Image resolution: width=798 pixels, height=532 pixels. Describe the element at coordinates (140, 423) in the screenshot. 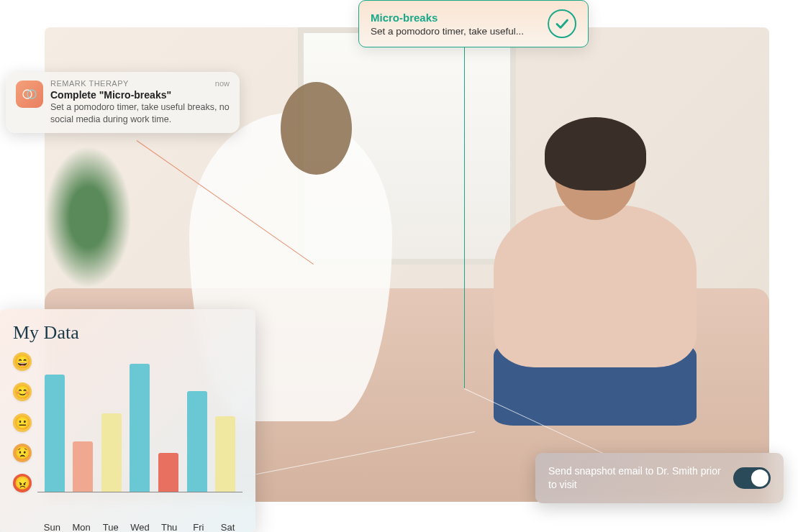

I see `chart-plot-area` at that location.